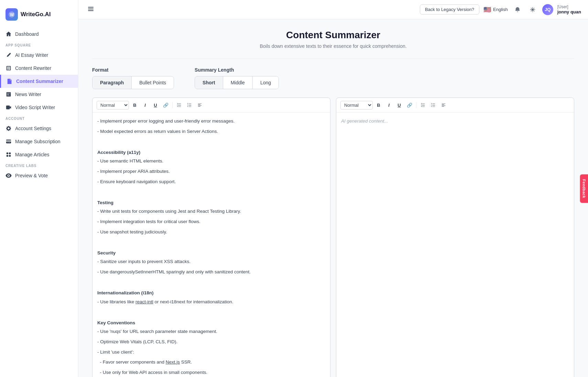 This screenshot has width=588, height=377. What do you see at coordinates (91, 10) in the screenshot?
I see `menu-button` at bounding box center [91, 10].